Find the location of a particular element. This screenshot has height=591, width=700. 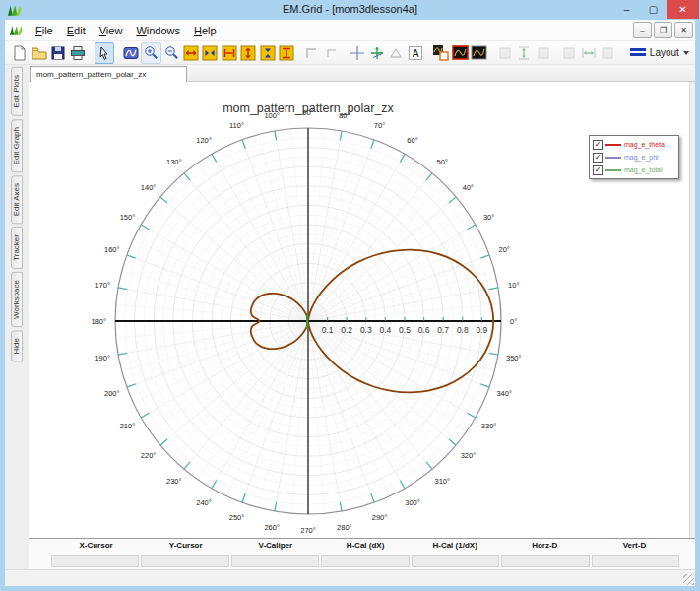

fit-y-button is located at coordinates (287, 53).